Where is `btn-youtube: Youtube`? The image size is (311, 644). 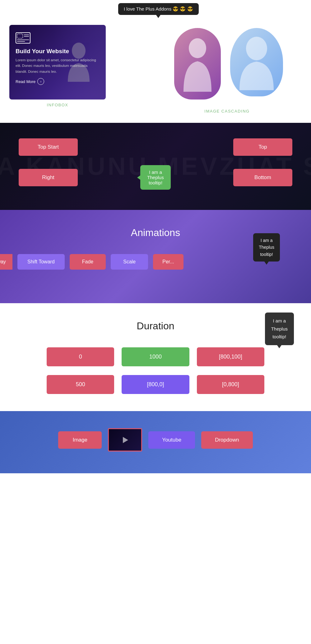 btn-youtube: Youtube is located at coordinates (172, 440).